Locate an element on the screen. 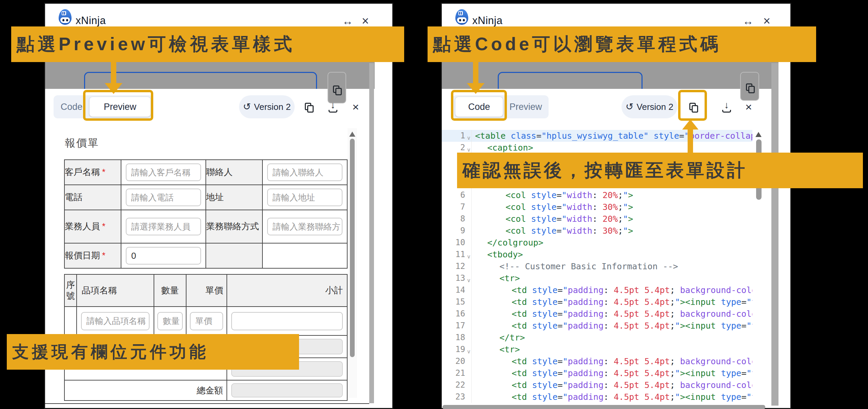 The width and height of the screenshot is (868, 409). panel-bottom-border is located at coordinates (207, 404).